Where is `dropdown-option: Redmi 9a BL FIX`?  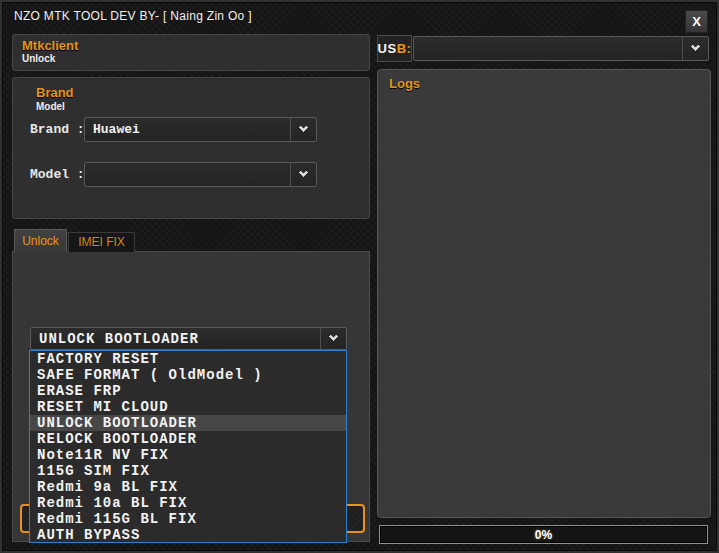
dropdown-option: Redmi 9a BL FIX is located at coordinates (188, 487).